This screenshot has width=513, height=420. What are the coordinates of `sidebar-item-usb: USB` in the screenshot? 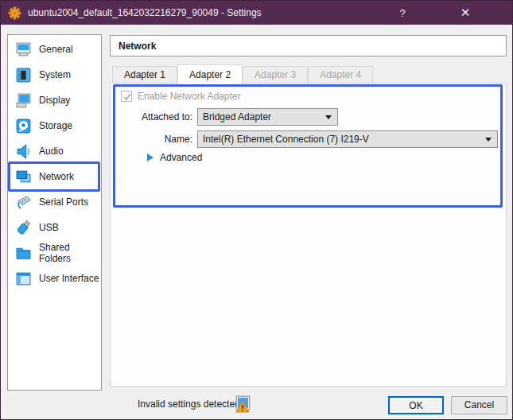 It's located at (54, 228).